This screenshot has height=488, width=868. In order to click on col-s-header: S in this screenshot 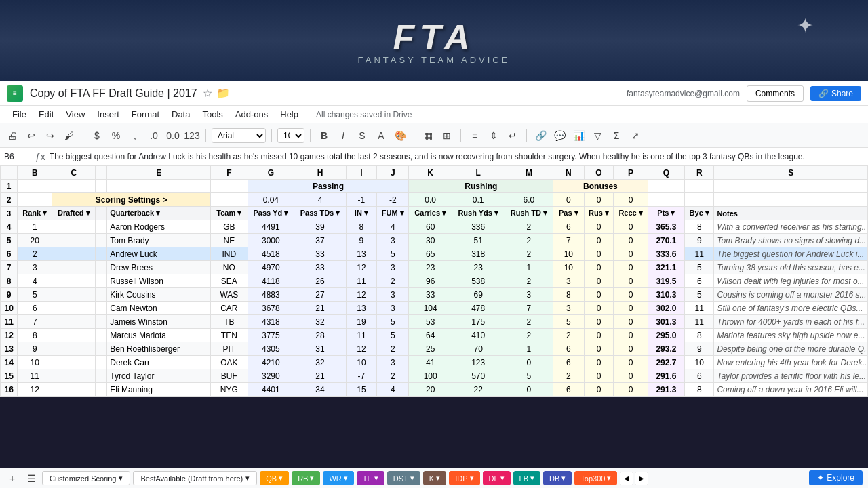, I will do `click(791, 173)`.